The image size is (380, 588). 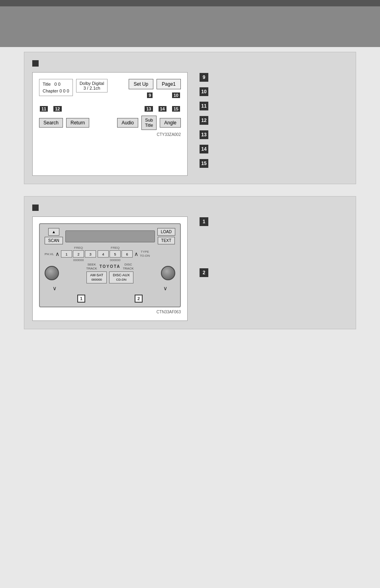 I want to click on stereo-num-btn-4: 4, so click(x=103, y=254).